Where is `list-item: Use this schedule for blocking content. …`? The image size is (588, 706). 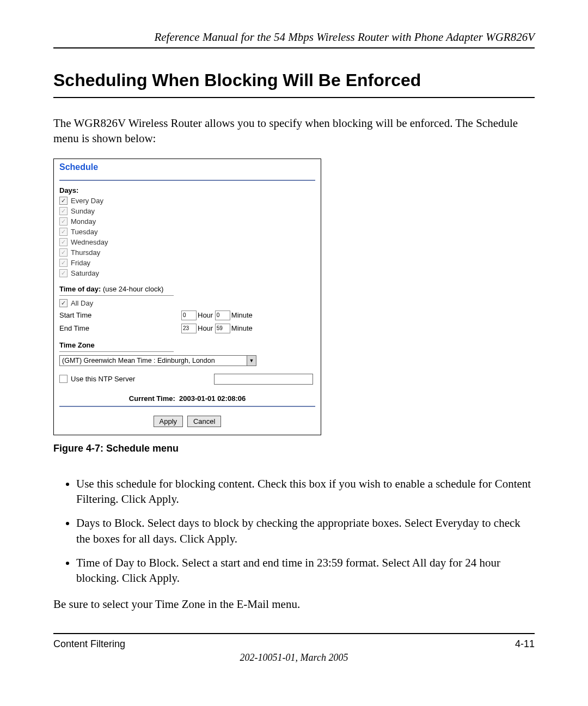 list-item: Use this schedule for blocking content. … is located at coordinates (305, 491).